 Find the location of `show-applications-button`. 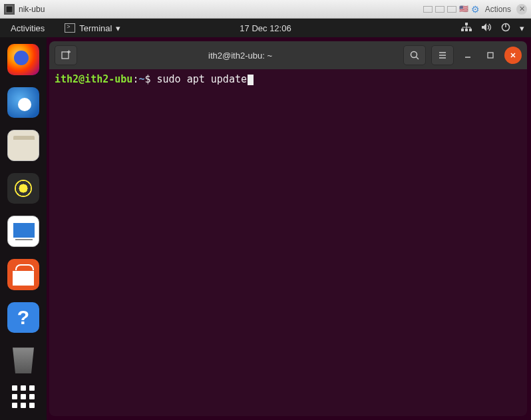

show-applications-button is located at coordinates (23, 397).